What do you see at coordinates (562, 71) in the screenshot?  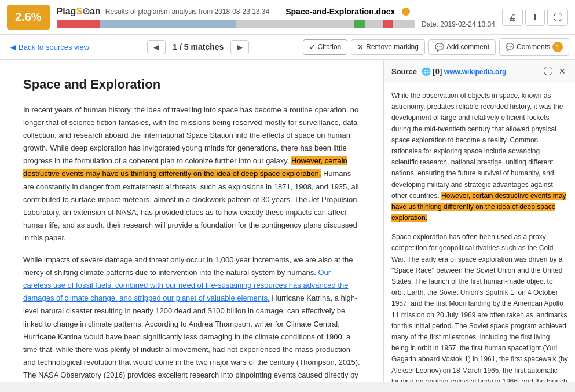 I see `source-close-button: ✕` at bounding box center [562, 71].